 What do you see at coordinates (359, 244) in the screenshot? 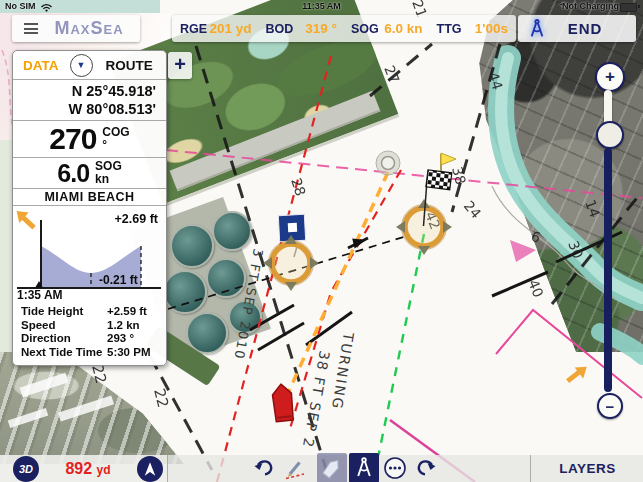
I see `bearing-arrowhead` at bounding box center [359, 244].